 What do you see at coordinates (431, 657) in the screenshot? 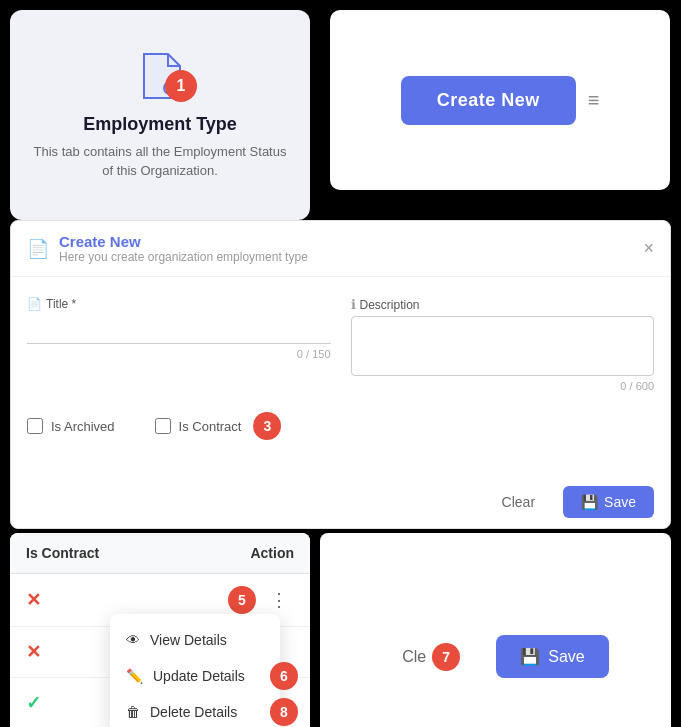
I see `clear-large-button: Cle 7` at bounding box center [431, 657].